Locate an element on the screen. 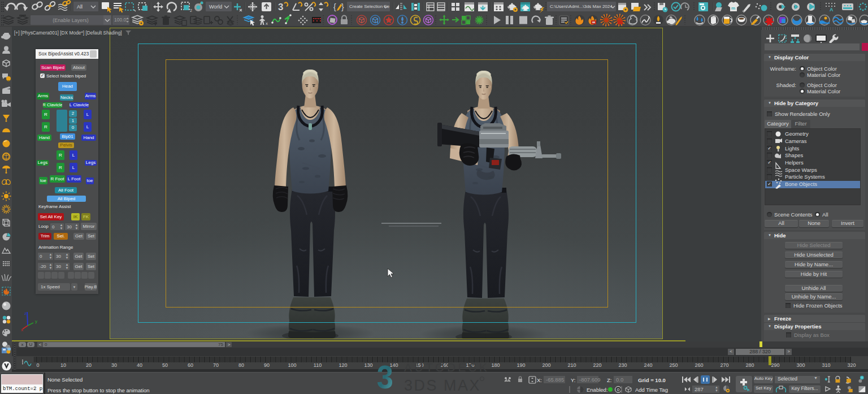 This screenshot has width=868, height=394. svg-text: AUTODESK is located at coordinates (446, 367).